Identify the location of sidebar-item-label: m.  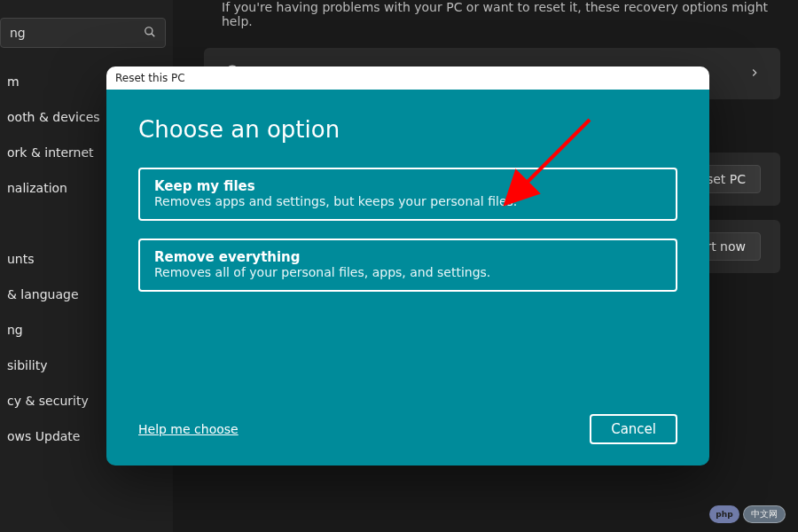
(13, 82).